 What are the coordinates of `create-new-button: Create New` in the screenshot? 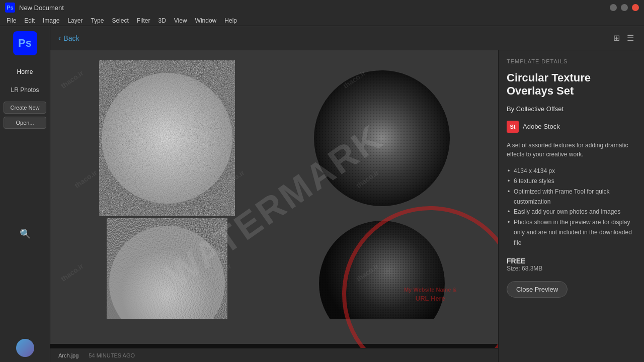 It's located at (25, 108).